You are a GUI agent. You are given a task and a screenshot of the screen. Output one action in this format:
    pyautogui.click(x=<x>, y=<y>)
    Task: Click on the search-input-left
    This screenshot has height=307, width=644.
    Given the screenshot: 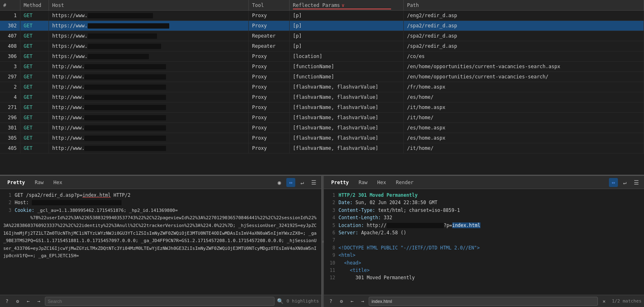 What is the action you would take?
    pyautogui.click(x=160, y=301)
    